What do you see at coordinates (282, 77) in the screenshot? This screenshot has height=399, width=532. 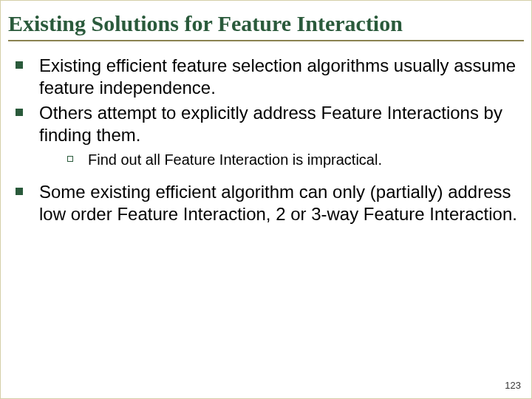 I see `bullet-text: Existing efficient feature selection alg…` at bounding box center [282, 77].